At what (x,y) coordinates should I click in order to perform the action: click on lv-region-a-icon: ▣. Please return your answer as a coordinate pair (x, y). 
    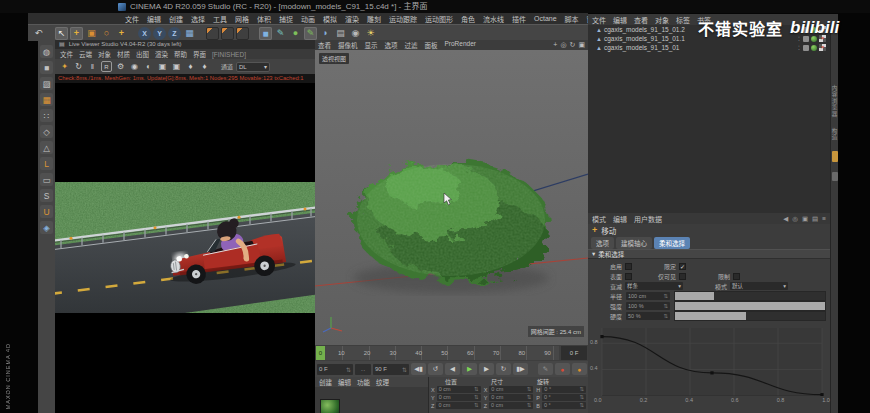
    Looking at the image, I should click on (162, 66).